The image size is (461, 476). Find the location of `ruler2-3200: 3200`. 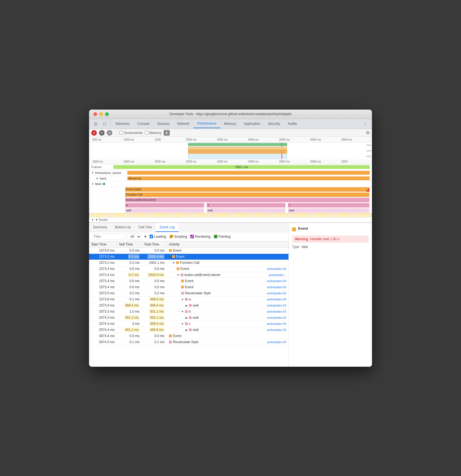

ruler2-3200: 3200 is located at coordinates (356, 161).